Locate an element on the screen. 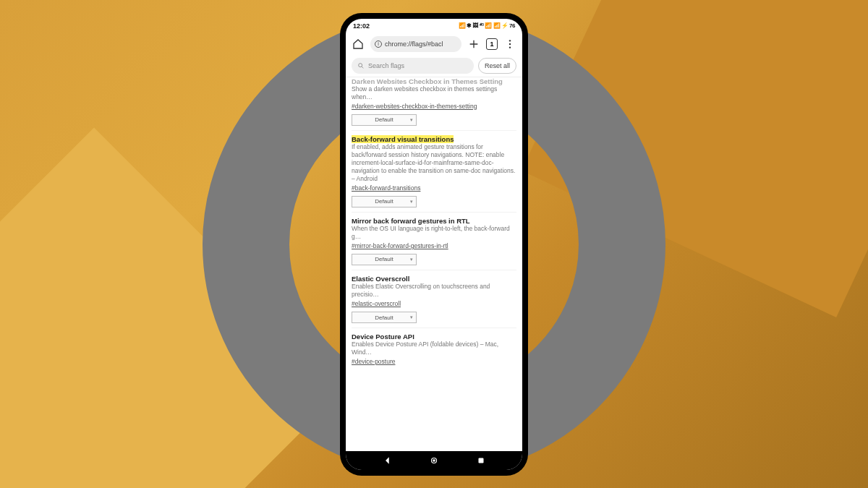 The height and width of the screenshot is (488, 868). browser-toolbar: i chrome://flags/#bacl 1 is located at coordinates (434, 44).